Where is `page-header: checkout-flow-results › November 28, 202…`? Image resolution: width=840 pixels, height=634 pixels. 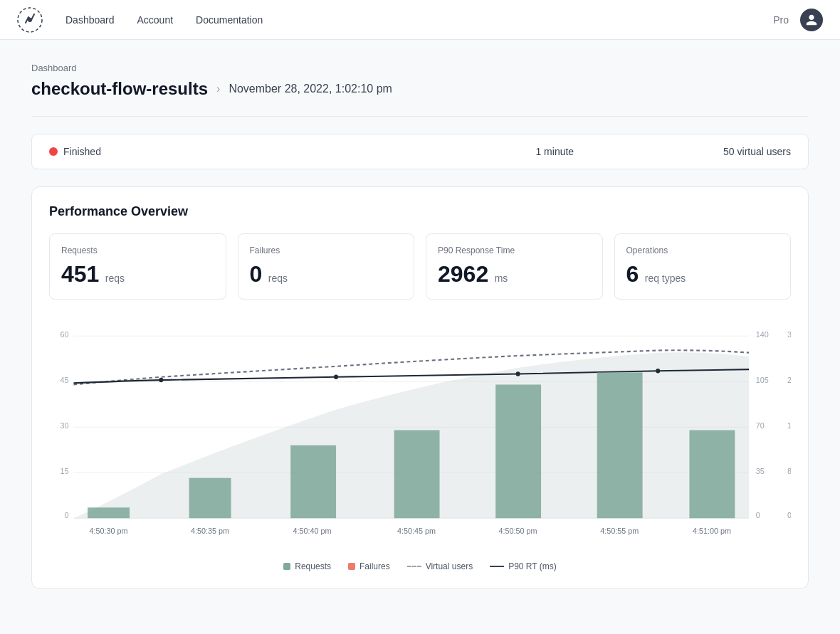
page-header: checkout-flow-results › November 28, 202… is located at coordinates (420, 89).